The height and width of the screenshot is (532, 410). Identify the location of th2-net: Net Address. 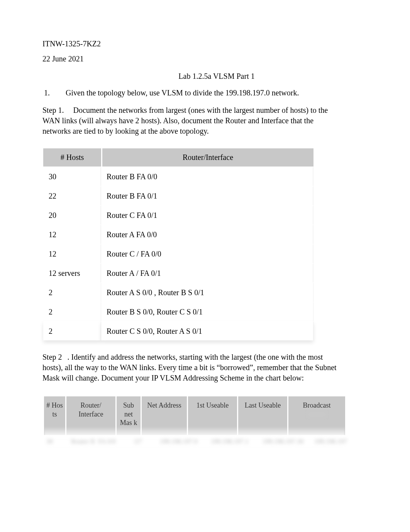
(164, 416).